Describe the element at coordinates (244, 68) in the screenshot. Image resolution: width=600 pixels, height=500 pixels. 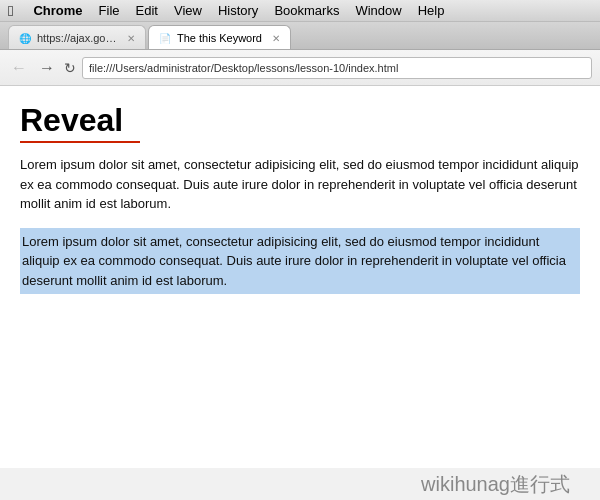
I see `url-text: file:///Users/administrator/Desktop/less…` at that location.